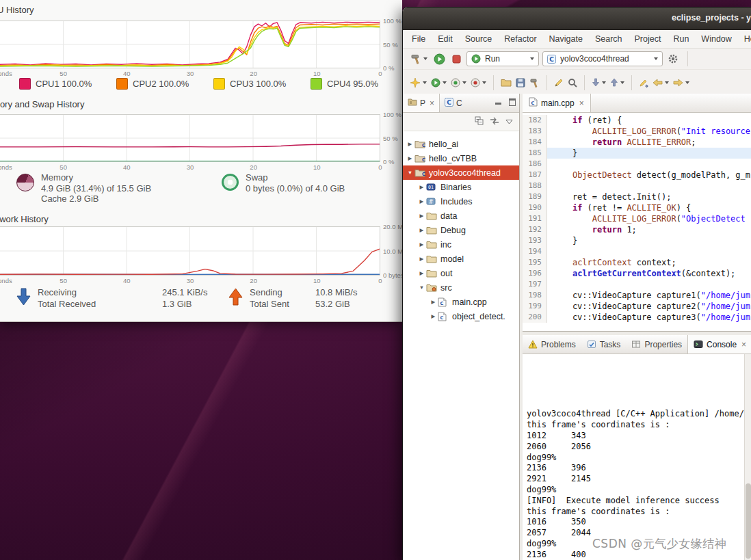  What do you see at coordinates (479, 122) in the screenshot?
I see `collapse-all-icon` at bounding box center [479, 122].